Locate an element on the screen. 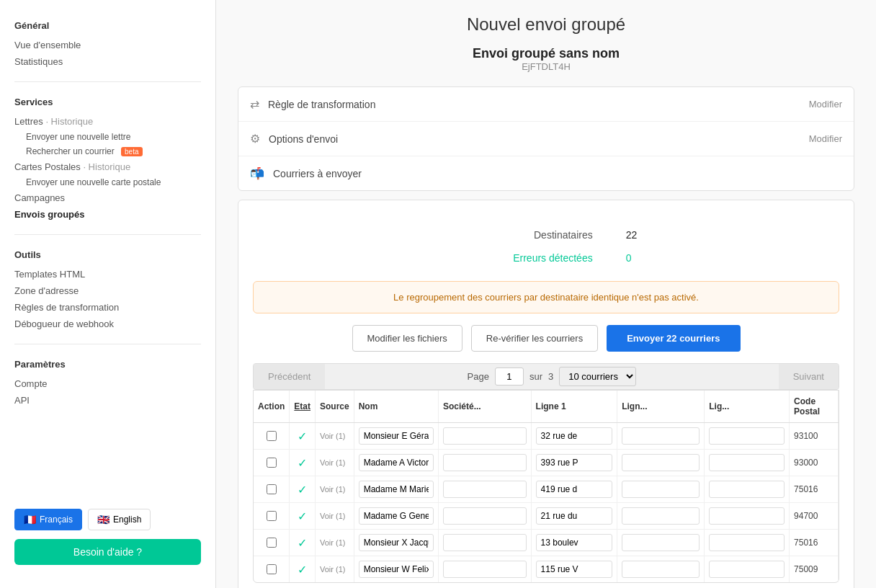  en-flag-icon: 🇬🇧 is located at coordinates (104, 520).